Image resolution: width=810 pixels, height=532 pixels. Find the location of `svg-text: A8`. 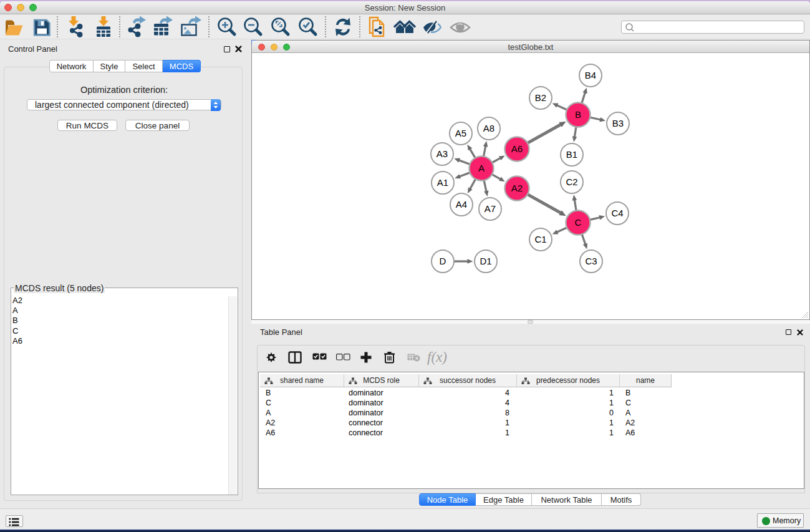

svg-text: A8 is located at coordinates (489, 128).